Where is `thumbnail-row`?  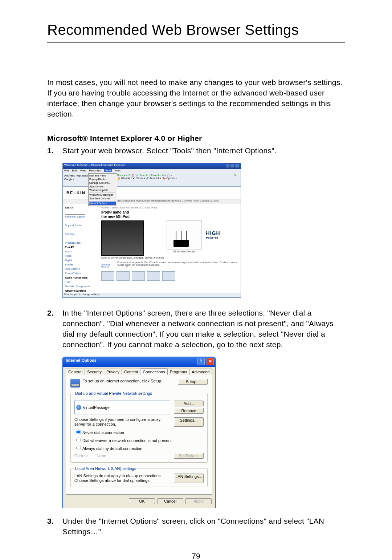 thumbnail-row is located at coordinates (170, 276).